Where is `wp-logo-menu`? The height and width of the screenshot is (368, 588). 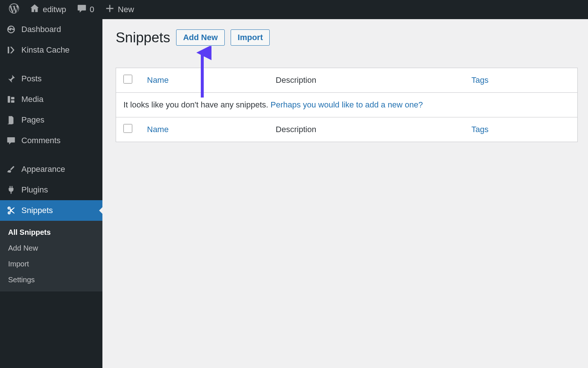
wp-logo-menu is located at coordinates (14, 10).